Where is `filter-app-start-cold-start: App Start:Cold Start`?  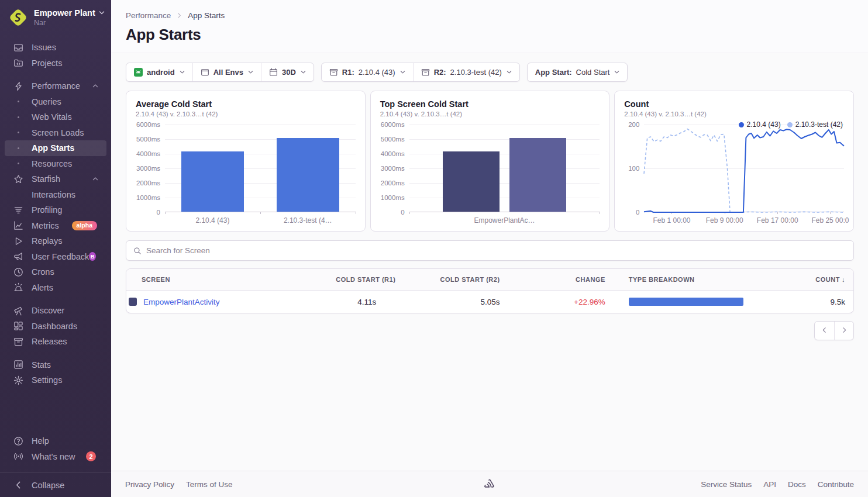 filter-app-start-cold-start: App Start:Cold Start is located at coordinates (578, 73).